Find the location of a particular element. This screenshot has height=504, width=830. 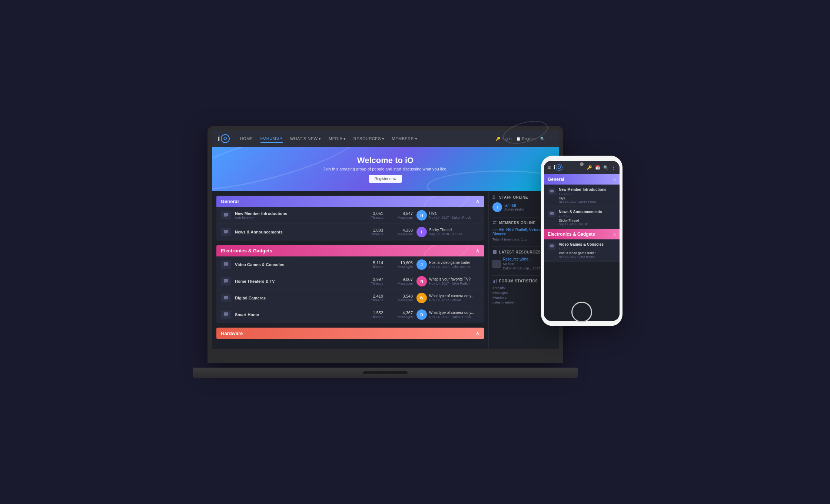

category-electronics-forums: Video Games & Consoles 5,114 Threads 10,… is located at coordinates (350, 290).